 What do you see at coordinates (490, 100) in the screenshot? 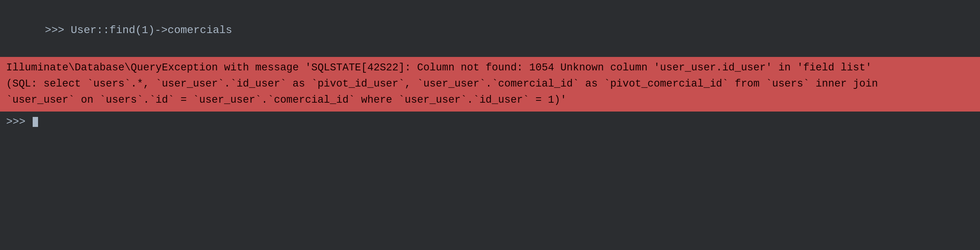
I see `error-line-3: `user_user` on `users`.`id` = `user_user…` at bounding box center [490, 100].